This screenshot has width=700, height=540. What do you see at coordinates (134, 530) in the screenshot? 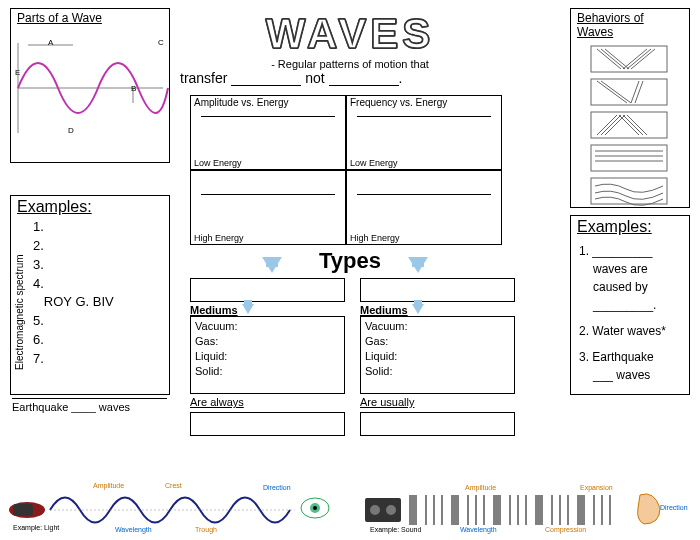
I see `wavelength-label-l: Wavelength` at bounding box center [134, 530].